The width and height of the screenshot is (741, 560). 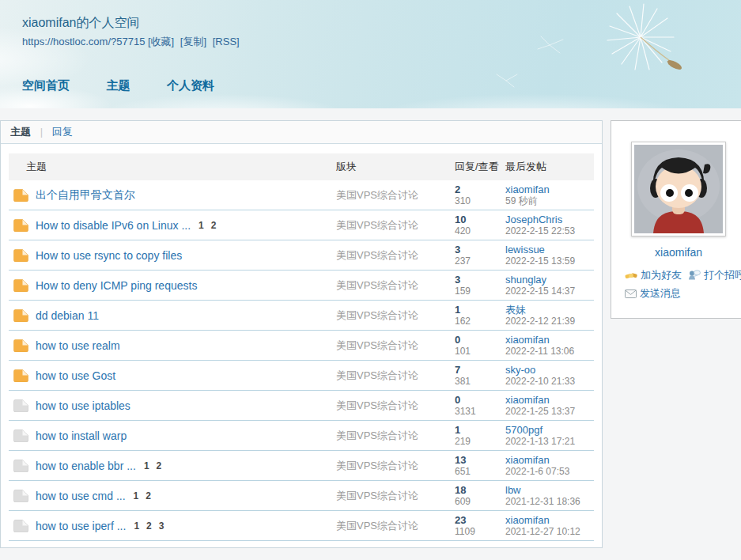 What do you see at coordinates (480, 231) in the screenshot?
I see `view-count: 420` at bounding box center [480, 231].